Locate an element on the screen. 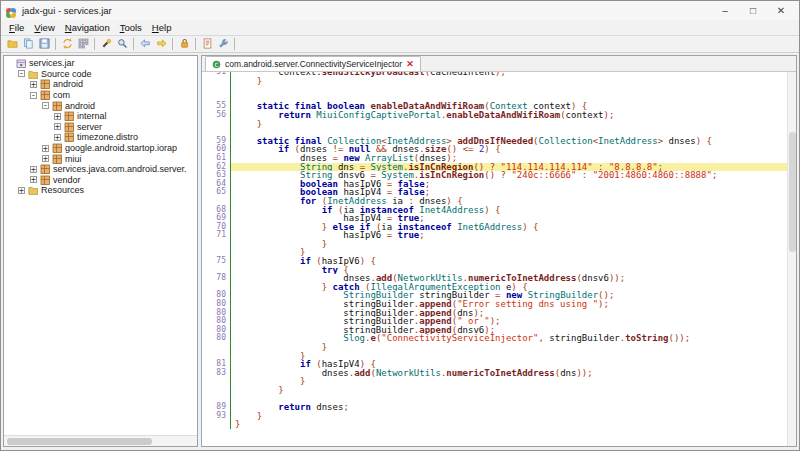 The image size is (800, 451). line-number: 80 is located at coordinates (216, 338).